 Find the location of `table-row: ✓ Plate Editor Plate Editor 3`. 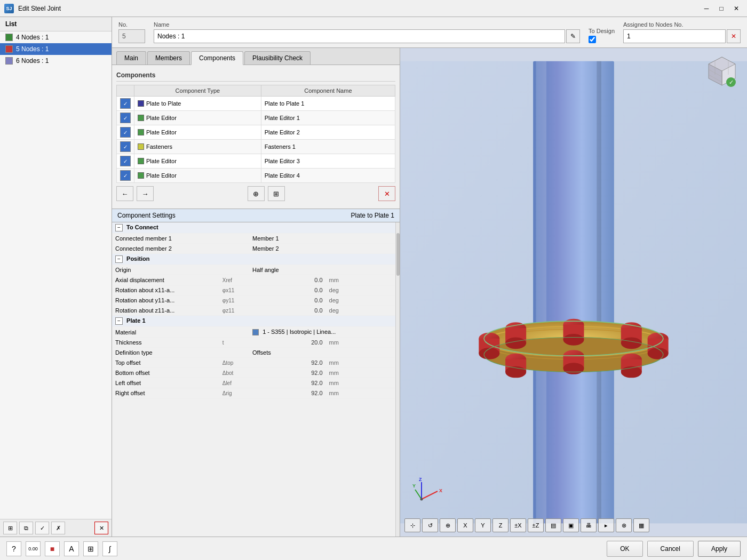

table-row: ✓ Plate Editor Plate Editor 3 is located at coordinates (256, 161).